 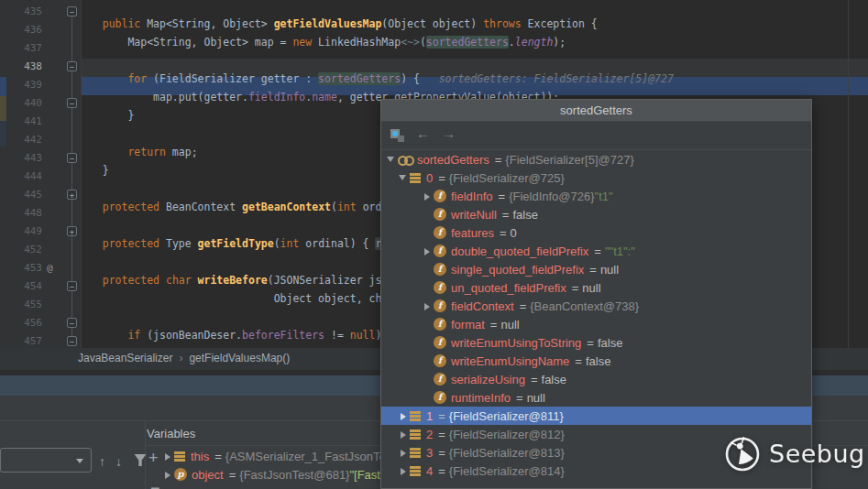 I want to click on gutter-row: 437, so click(x=40, y=49).